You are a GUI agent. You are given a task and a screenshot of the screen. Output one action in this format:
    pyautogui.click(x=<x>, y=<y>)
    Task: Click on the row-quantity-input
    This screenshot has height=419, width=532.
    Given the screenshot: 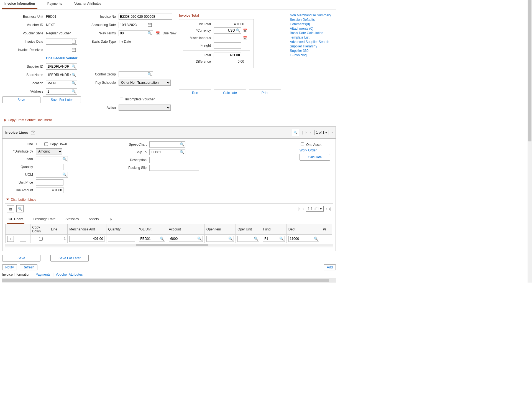 What is the action you would take?
    pyautogui.click(x=122, y=239)
    